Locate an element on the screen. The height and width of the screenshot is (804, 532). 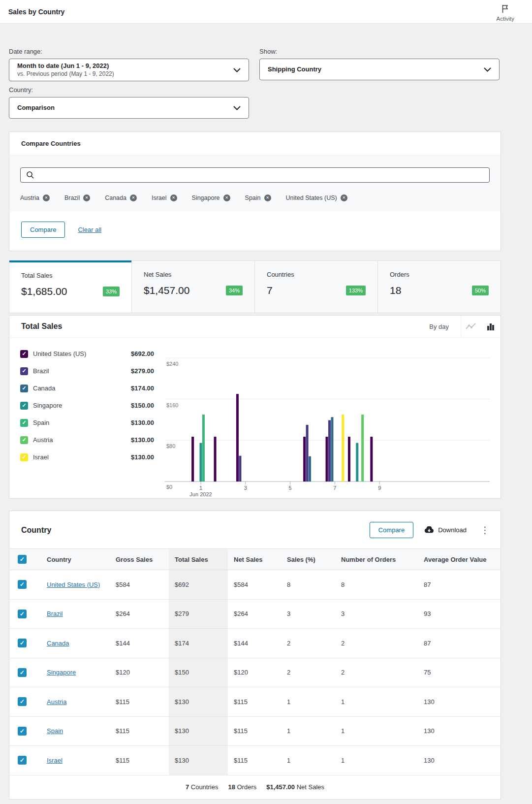
select-all-checkbox is located at coordinates (22, 559).